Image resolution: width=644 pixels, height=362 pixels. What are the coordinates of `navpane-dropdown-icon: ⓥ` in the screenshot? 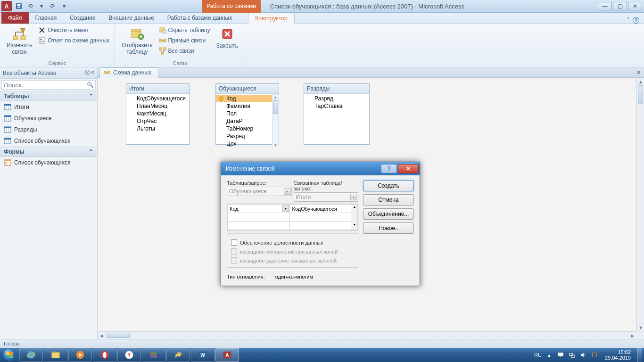 It's located at (87, 73).